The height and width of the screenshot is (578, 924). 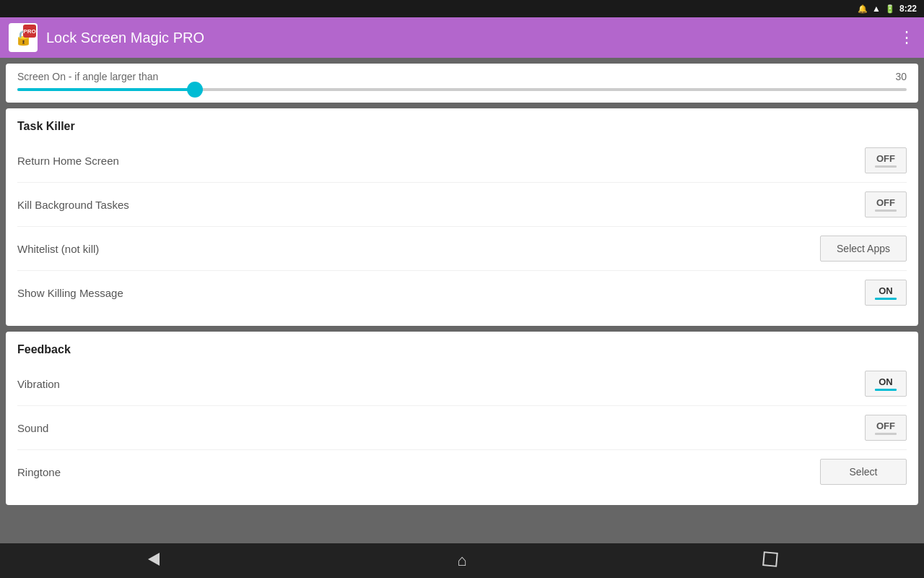 What do you see at coordinates (462, 160) in the screenshot?
I see `return-home-screen-row: Return Home Screen OFF` at bounding box center [462, 160].